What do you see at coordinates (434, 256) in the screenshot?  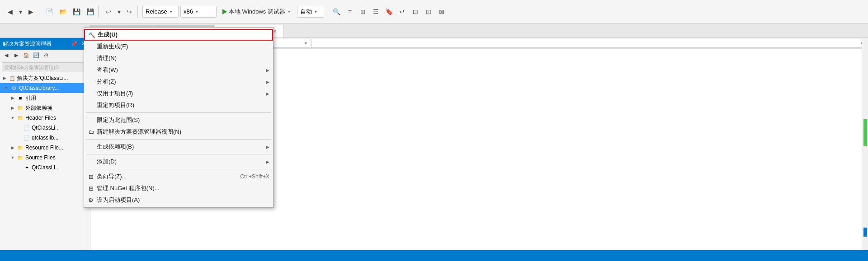 I see `status-bar` at bounding box center [434, 256].